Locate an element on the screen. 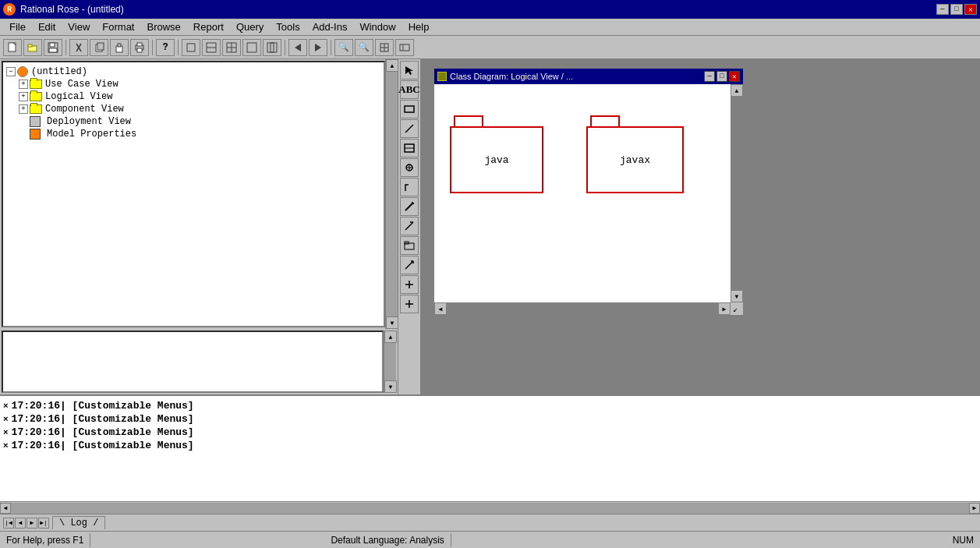  tree-label-usecase: Use Case View is located at coordinates (82, 84).